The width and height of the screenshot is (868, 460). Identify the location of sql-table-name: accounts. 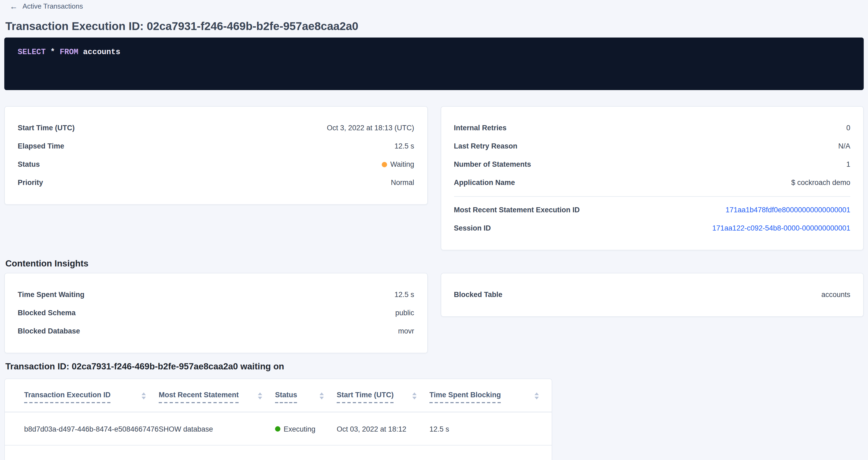
(99, 52).